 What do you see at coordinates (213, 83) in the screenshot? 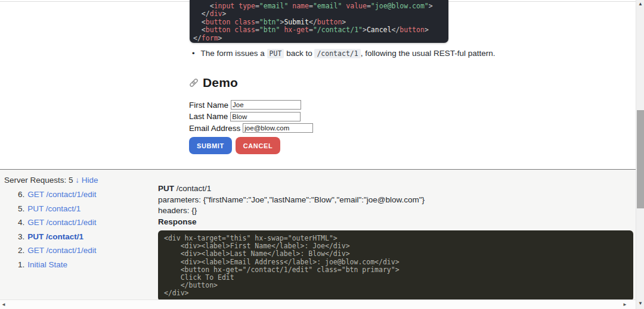
I see `demo-heading: Demo` at bounding box center [213, 83].